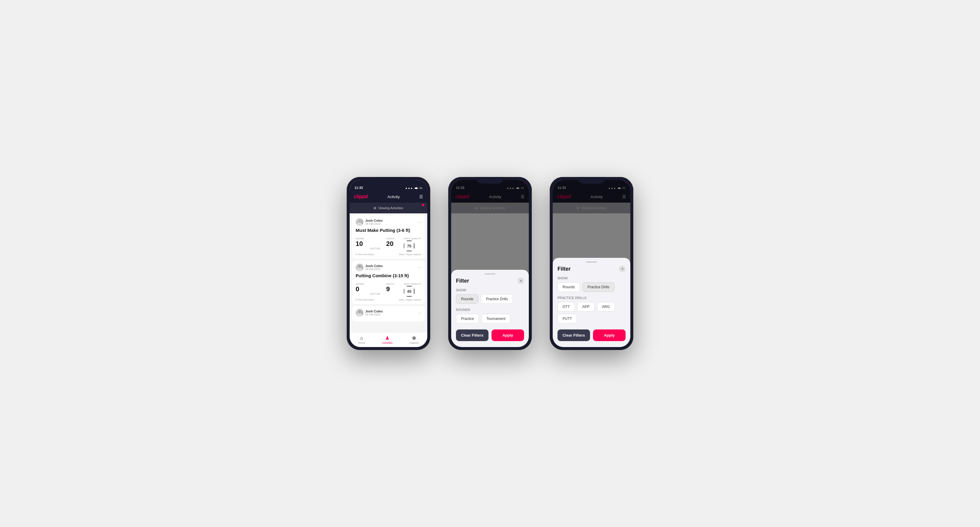  What do you see at coordinates (414, 338) in the screenshot?
I see `capture-icon-1: ⊕` at bounding box center [414, 338].